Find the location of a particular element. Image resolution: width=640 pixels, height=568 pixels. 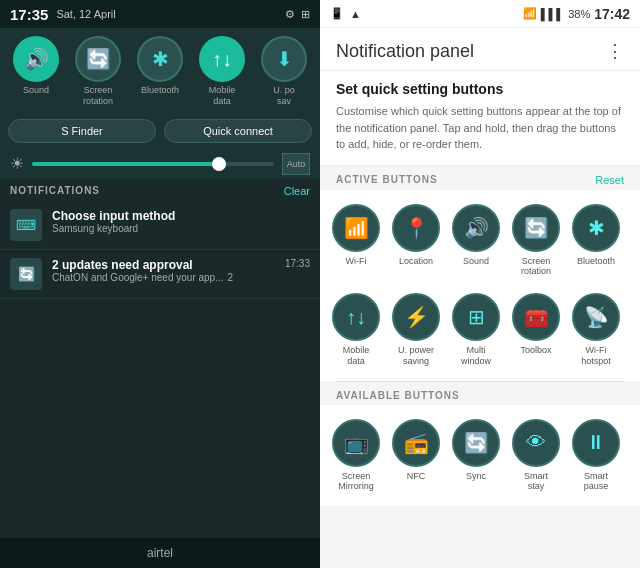

bluetooth-label: Bluetooth is located at coordinates (596, 262).